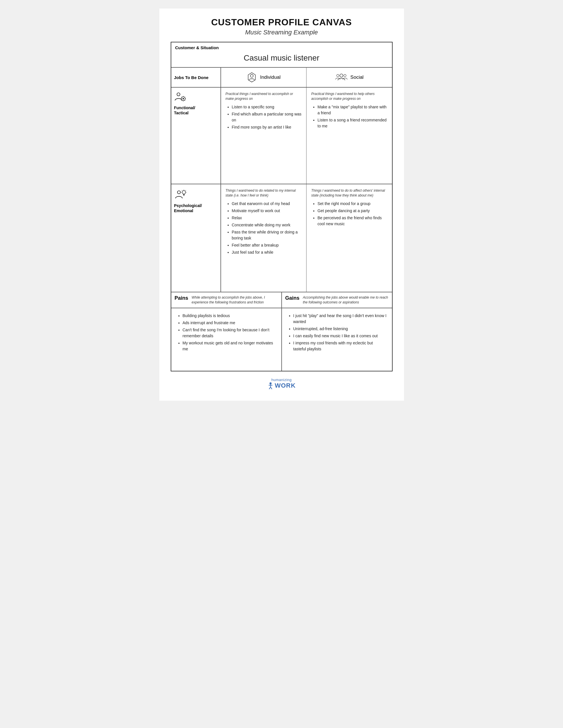  I want to click on gains-description: Accomplishing the jobs above would enabl…, so click(346, 300).